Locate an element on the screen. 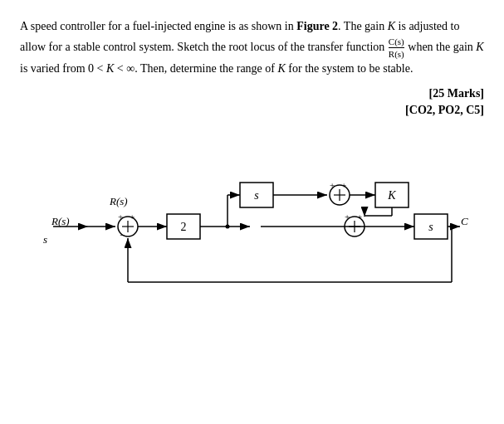  sum1-minus: − is located at coordinates (122, 235).